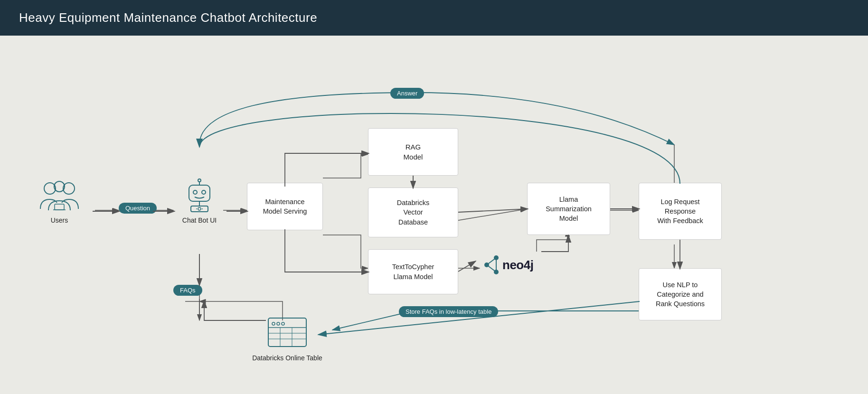 This screenshot has width=868, height=394. I want to click on databricks-online-label: Databricks Online Table, so click(287, 358).